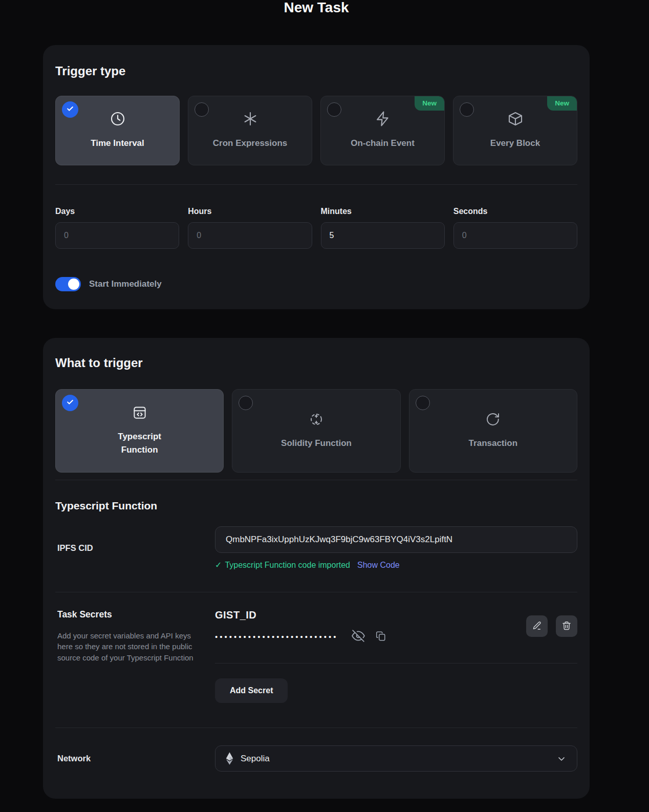 The image size is (649, 812). Describe the element at coordinates (250, 143) in the screenshot. I see `trigger-option-label: Cron Expressions` at that location.